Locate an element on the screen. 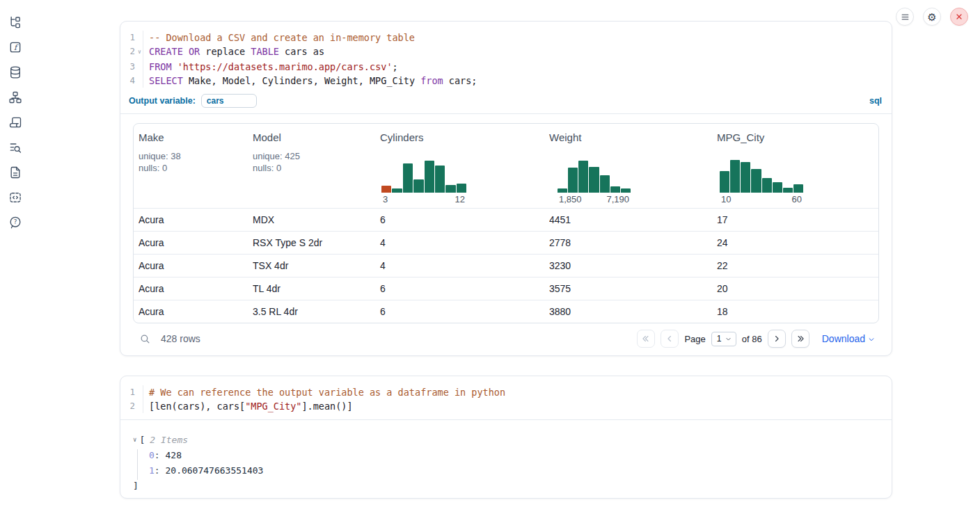  column-stat: unique: 38 is located at coordinates (196, 156).